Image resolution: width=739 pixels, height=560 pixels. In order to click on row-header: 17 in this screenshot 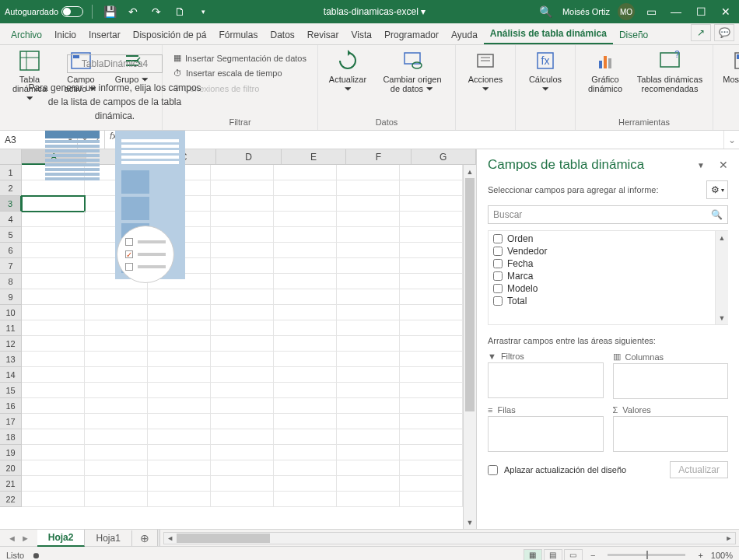, I will do `click(11, 422)`.